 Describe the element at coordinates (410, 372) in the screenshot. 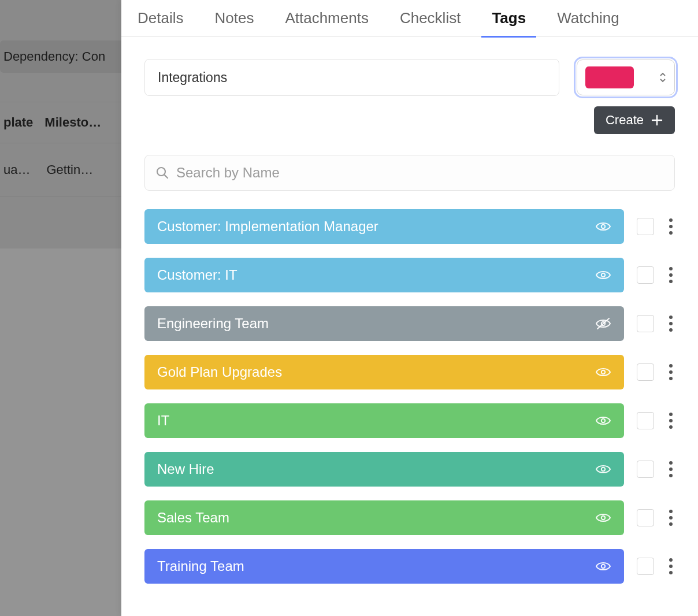

I see `tag-row: Gold Plan Upgrades` at that location.